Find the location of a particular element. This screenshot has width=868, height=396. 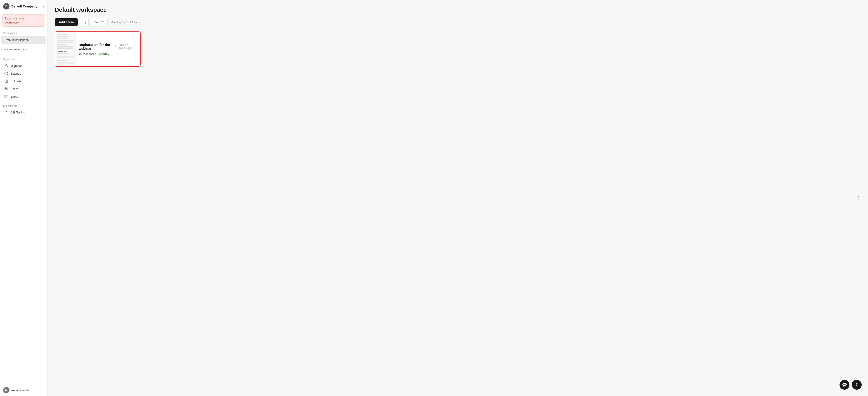

help-button: ? is located at coordinates (857, 385).